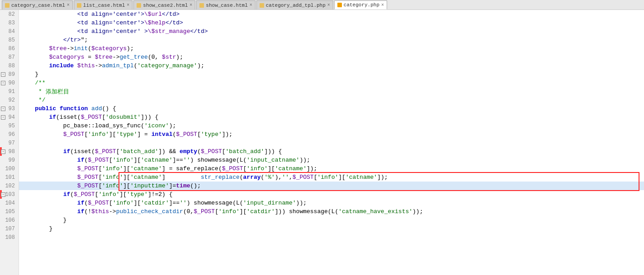 This screenshot has width=644, height=275. I want to click on tab-label: category_add_tpl.php, so click(296, 5).